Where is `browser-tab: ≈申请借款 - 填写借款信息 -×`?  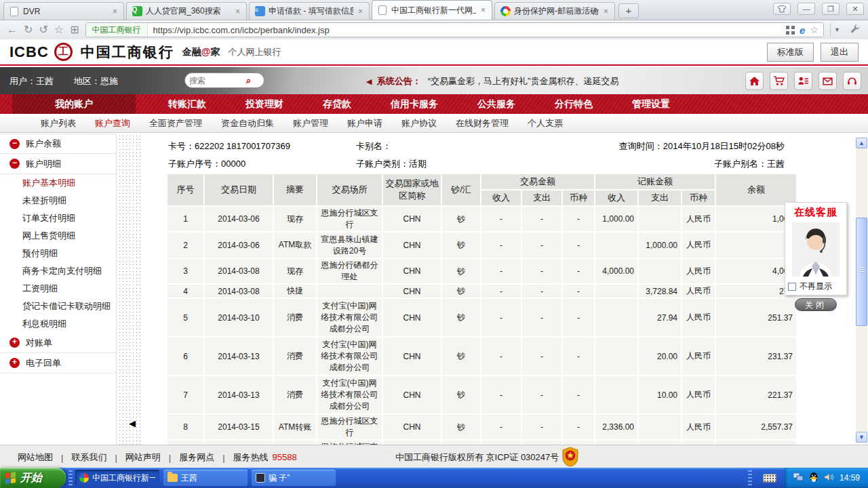 browser-tab: ≈申请借款 - 填写借款信息 -× is located at coordinates (309, 11).